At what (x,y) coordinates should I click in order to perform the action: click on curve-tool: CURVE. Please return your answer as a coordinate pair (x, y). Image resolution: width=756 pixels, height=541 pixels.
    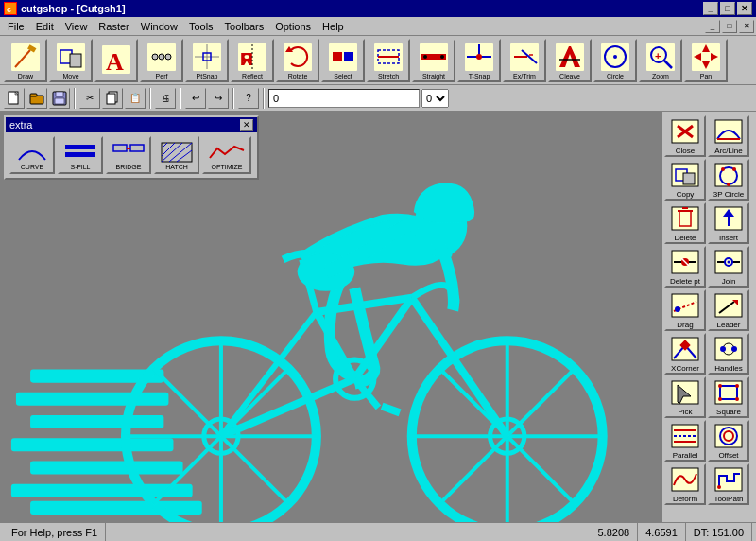
    Looking at the image, I should click on (32, 155).